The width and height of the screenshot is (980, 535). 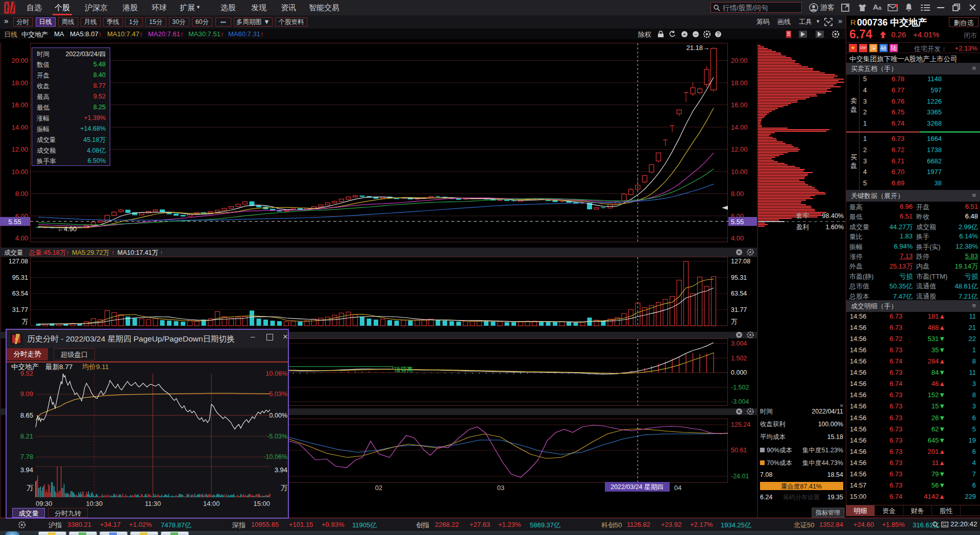 What do you see at coordinates (279, 394) in the screenshot?
I see `svg-text: 5.03%` at bounding box center [279, 394].